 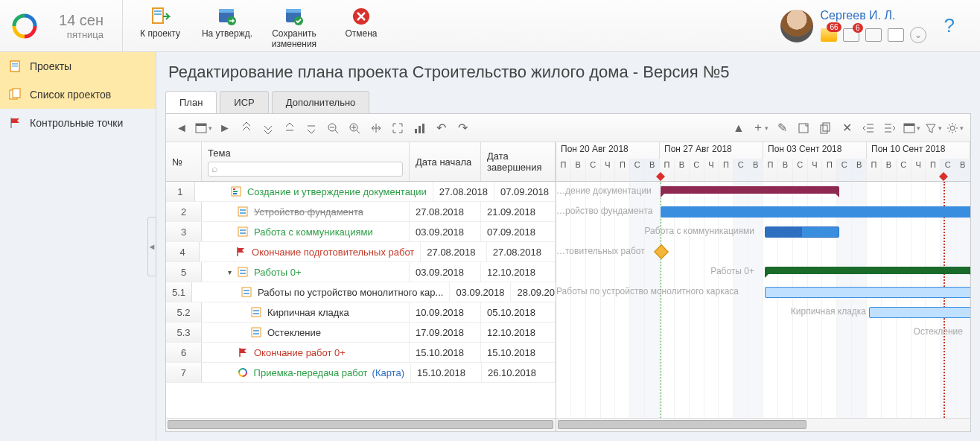 What do you see at coordinates (521, 252) in the screenshot?
I see `row-end: 27.08.2018` at bounding box center [521, 252].